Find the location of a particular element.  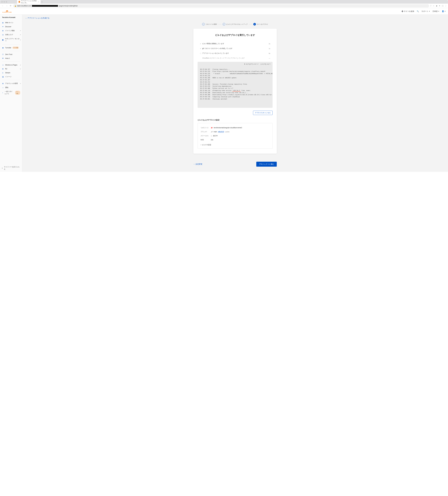

chevron-right-icon: › is located at coordinates (201, 145).